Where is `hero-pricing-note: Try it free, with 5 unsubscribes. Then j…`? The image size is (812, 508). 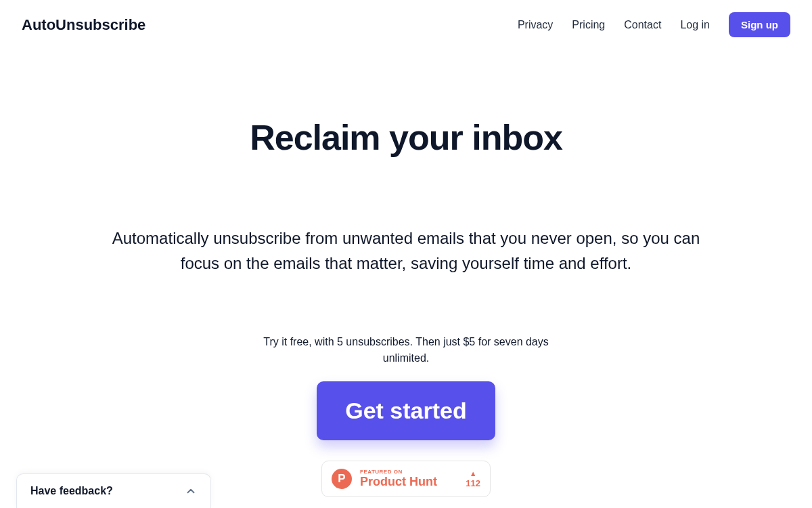
hero-pricing-note: Try it free, with 5 unsubscribes. Then j… is located at coordinates (406, 350).